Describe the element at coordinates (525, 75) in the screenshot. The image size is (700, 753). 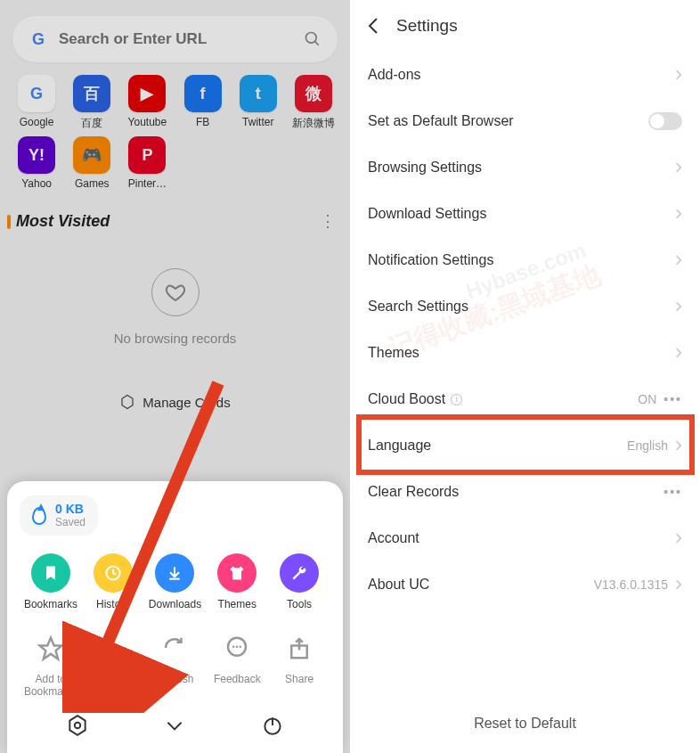
I see `settings-row-add-ons: Add-ons` at that location.